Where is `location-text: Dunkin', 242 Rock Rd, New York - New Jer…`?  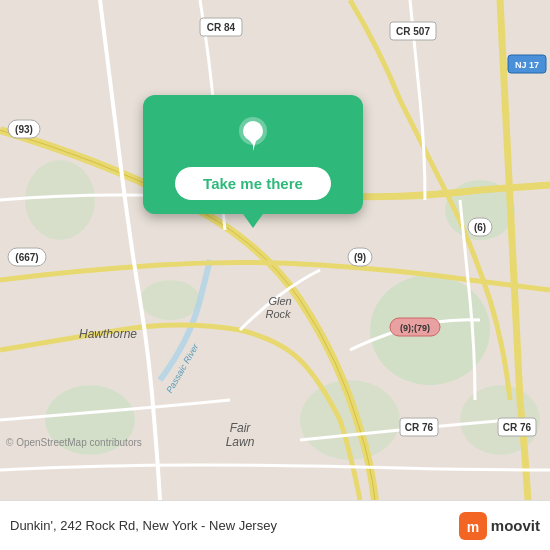
location-text: Dunkin', 242 Rock Rd, New York - New Jer… is located at coordinates (144, 526).